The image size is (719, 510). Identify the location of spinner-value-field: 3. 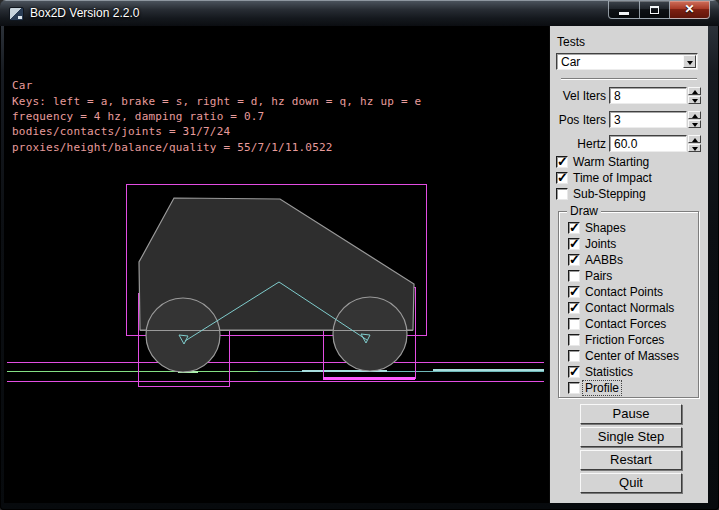
(648, 120).